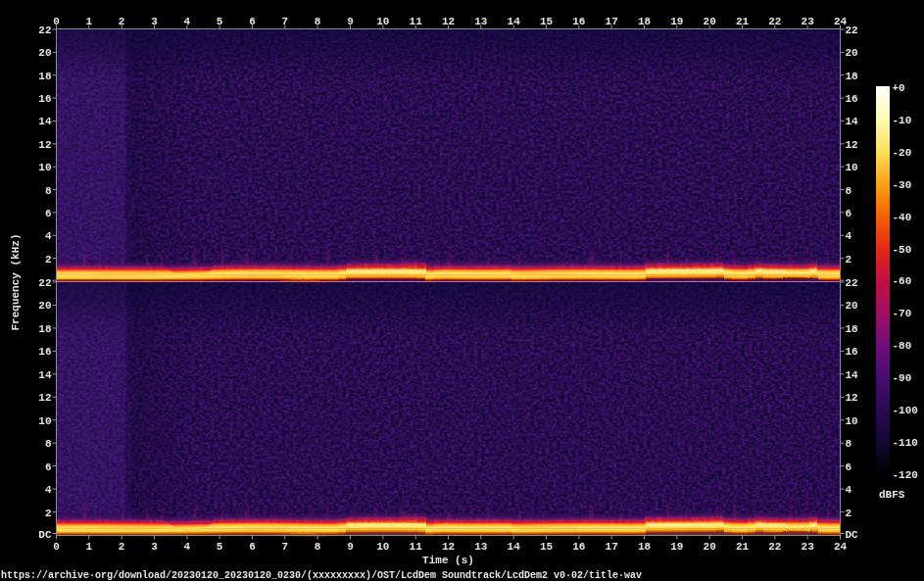 This screenshot has width=924, height=581. What do you see at coordinates (676, 547) in the screenshot?
I see `svg-text: 19` at bounding box center [676, 547].